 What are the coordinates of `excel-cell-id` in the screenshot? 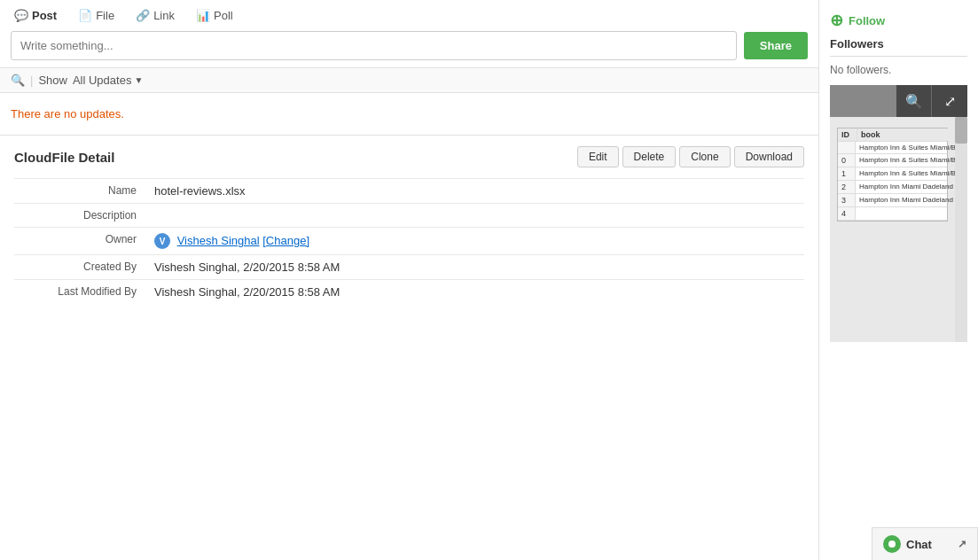 It's located at (847, 147).